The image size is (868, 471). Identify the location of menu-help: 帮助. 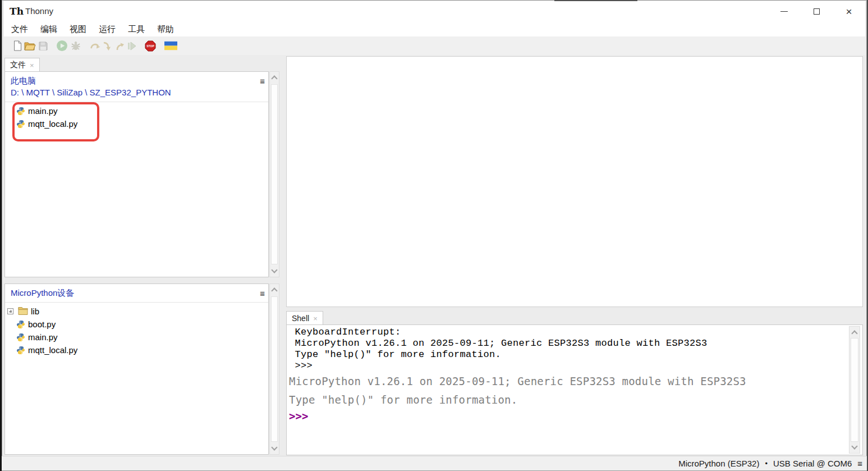
(166, 29).